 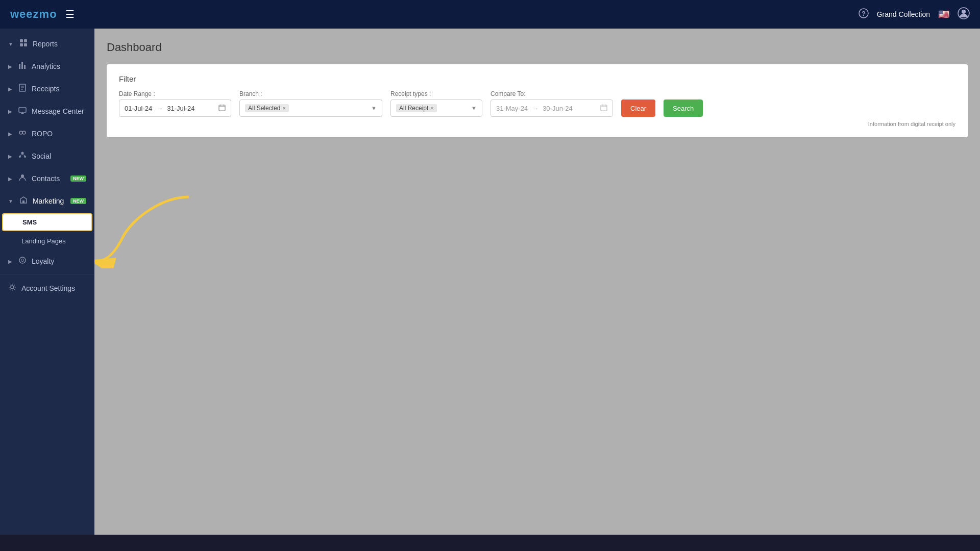 I want to click on receipts-icon, so click(x=22, y=89).